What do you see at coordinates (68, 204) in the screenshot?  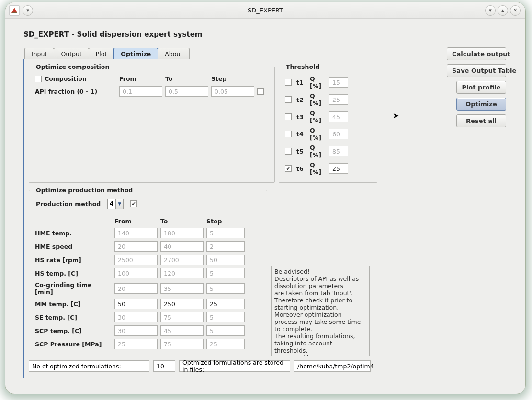 I see `production-method-label: Production method` at bounding box center [68, 204].